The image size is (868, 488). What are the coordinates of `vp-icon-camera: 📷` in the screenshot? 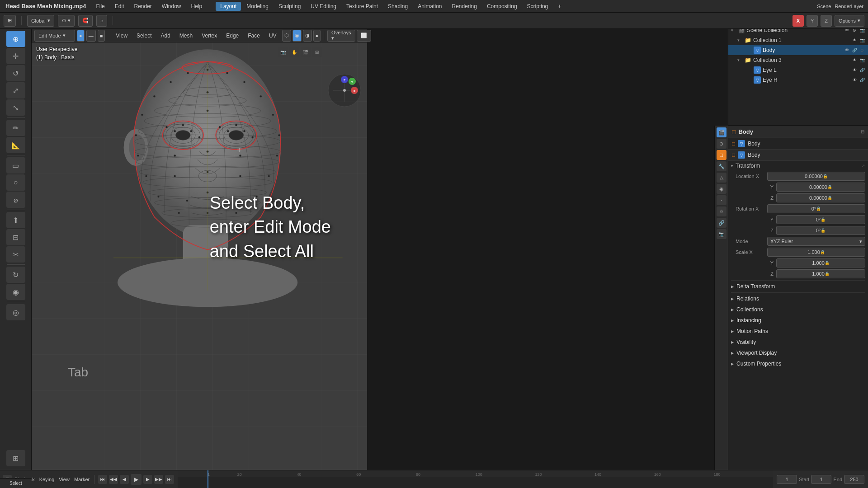 It's located at (283, 52).